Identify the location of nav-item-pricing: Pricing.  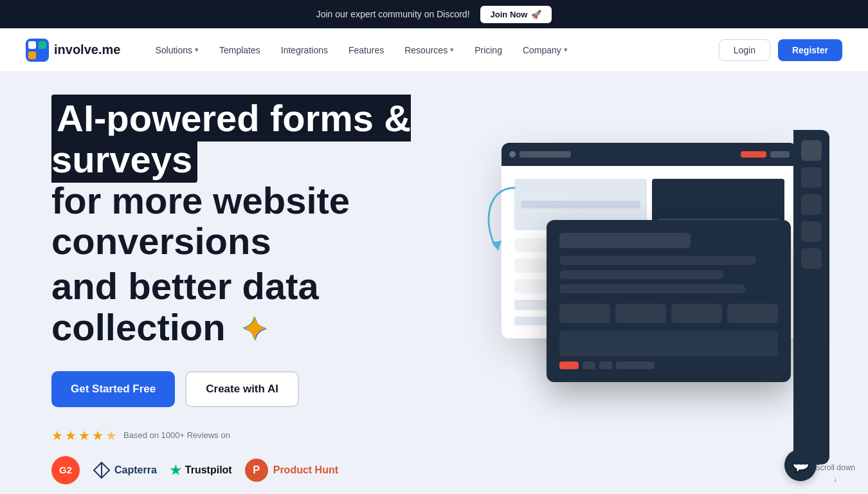
(489, 50).